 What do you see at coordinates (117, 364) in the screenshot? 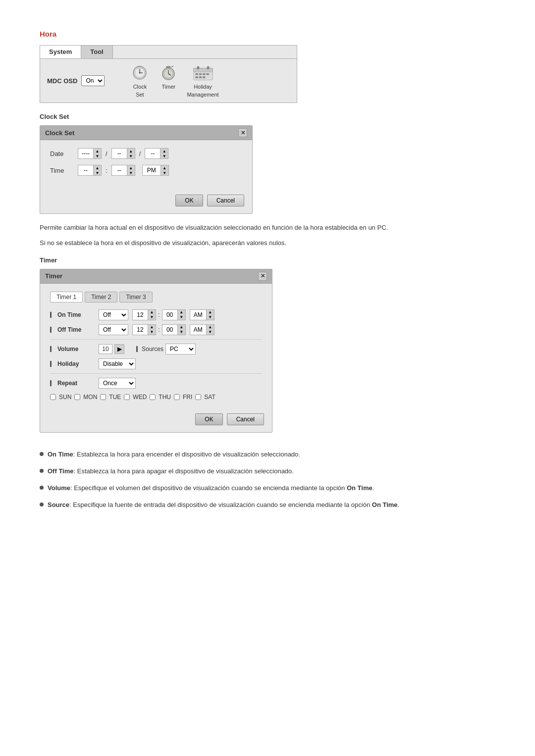
I see `holiday-select: Disable Enable` at bounding box center [117, 364].